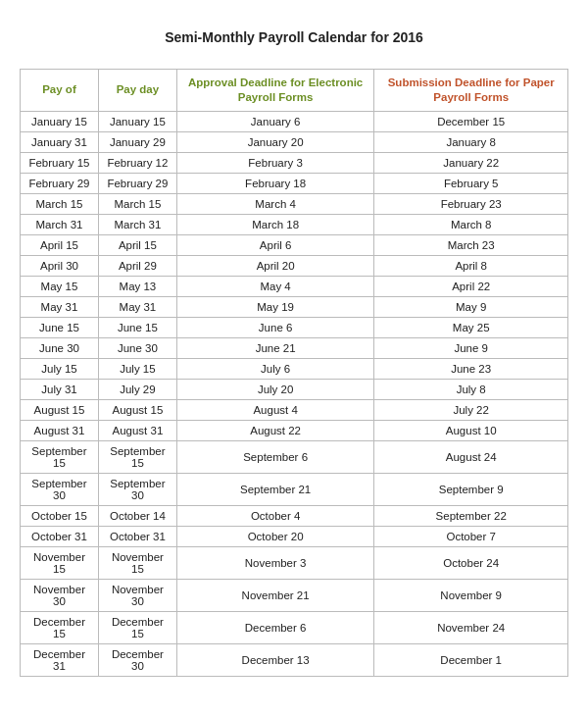 This screenshot has width=588, height=716. What do you see at coordinates (294, 430) in the screenshot?
I see `table-row: August 31August 31August 22August 10` at bounding box center [294, 430].